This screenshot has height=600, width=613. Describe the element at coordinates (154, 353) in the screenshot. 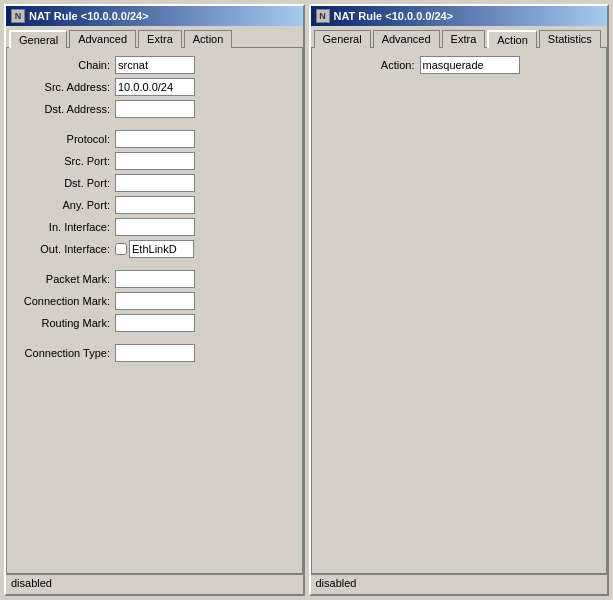

I see `connection-type-row: Connection Type:` at that location.